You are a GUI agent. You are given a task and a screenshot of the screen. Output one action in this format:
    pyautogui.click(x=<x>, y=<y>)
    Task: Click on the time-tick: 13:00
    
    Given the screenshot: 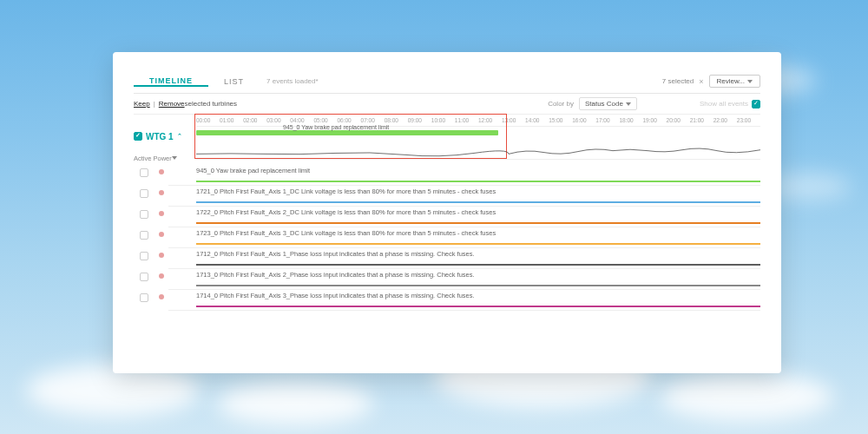 What is the action you would take?
    pyautogui.click(x=514, y=120)
    